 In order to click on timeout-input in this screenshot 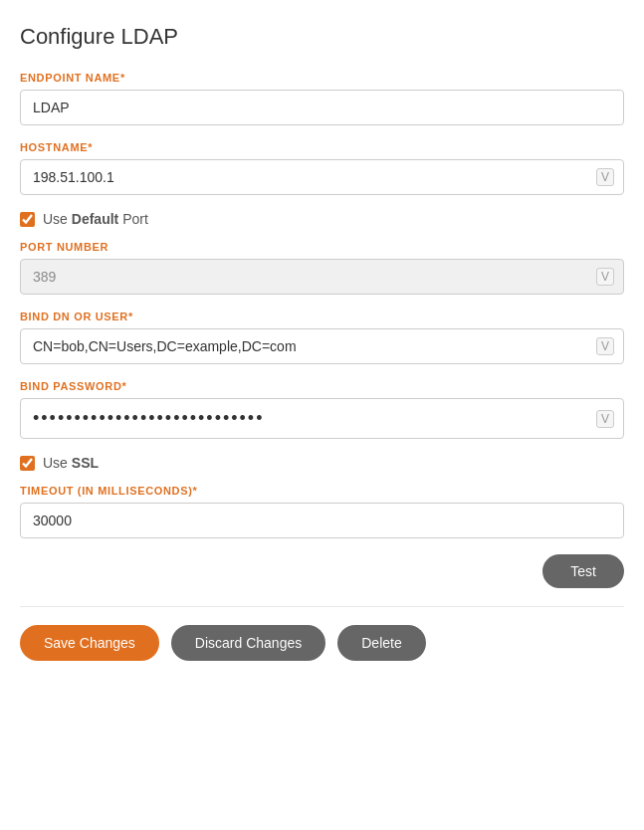, I will do `click(322, 520)`.